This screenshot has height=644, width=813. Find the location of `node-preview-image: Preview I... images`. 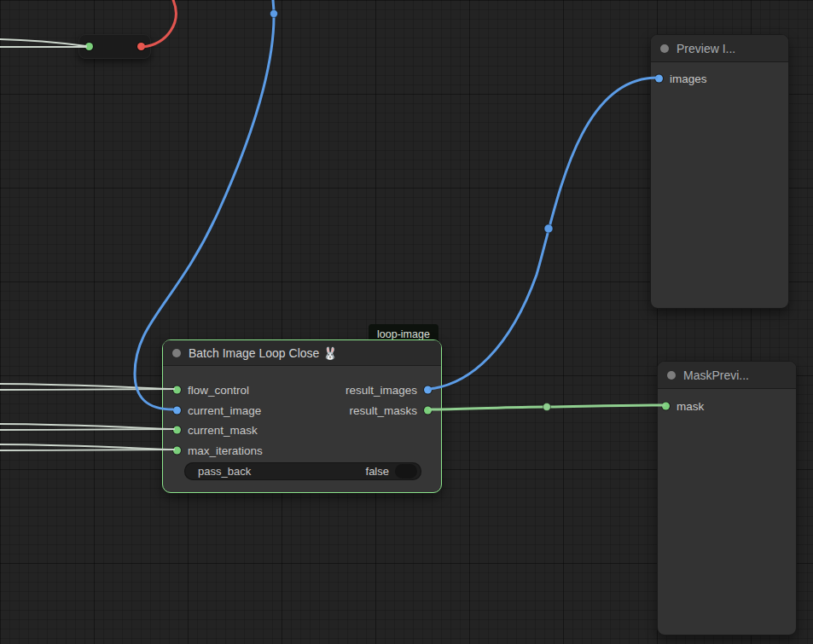

node-preview-image: Preview I... images is located at coordinates (720, 171).